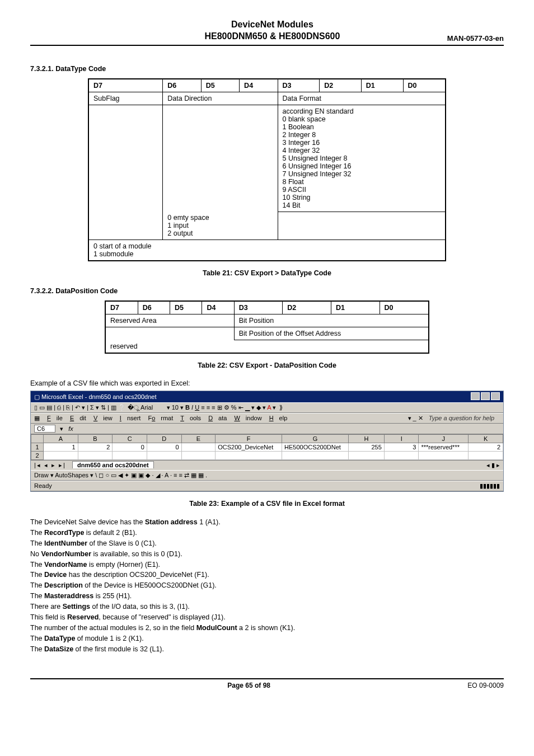 This screenshot has height=756, width=534. What do you see at coordinates (37, 418) in the screenshot?
I see `workbook-icon: ▦` at bounding box center [37, 418].